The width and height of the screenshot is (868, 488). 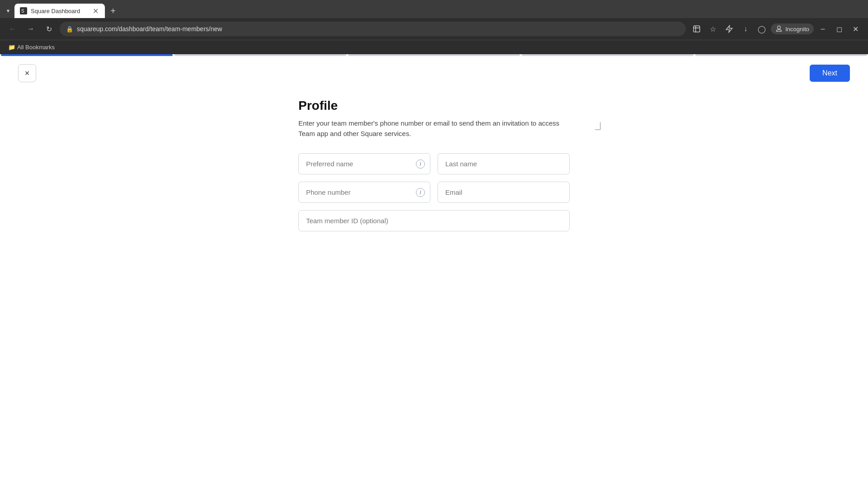 I want to click on bookmarks-folder-icon: 📁, so click(x=12, y=47).